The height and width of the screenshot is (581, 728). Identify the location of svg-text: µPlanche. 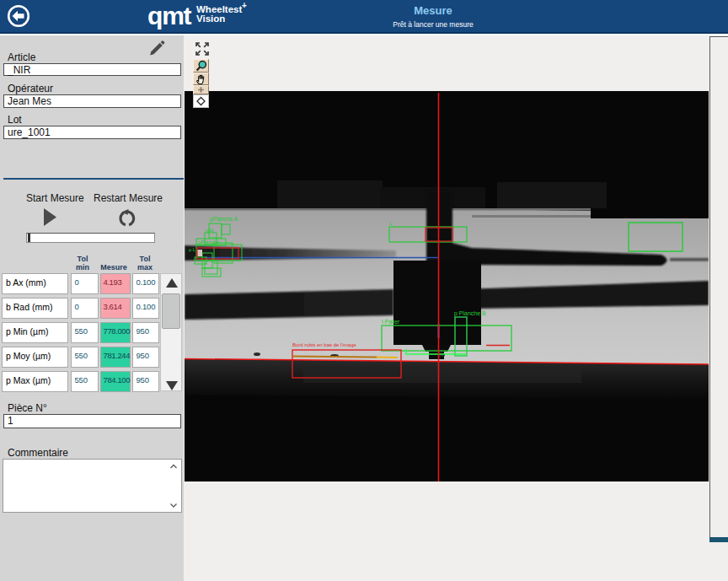
(209, 242).